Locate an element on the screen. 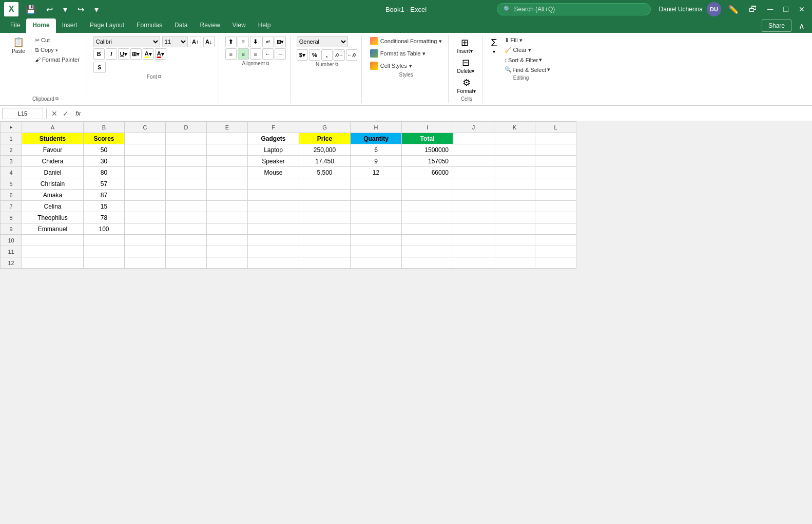 The height and width of the screenshot is (524, 812). cell-D10 is located at coordinates (186, 240).